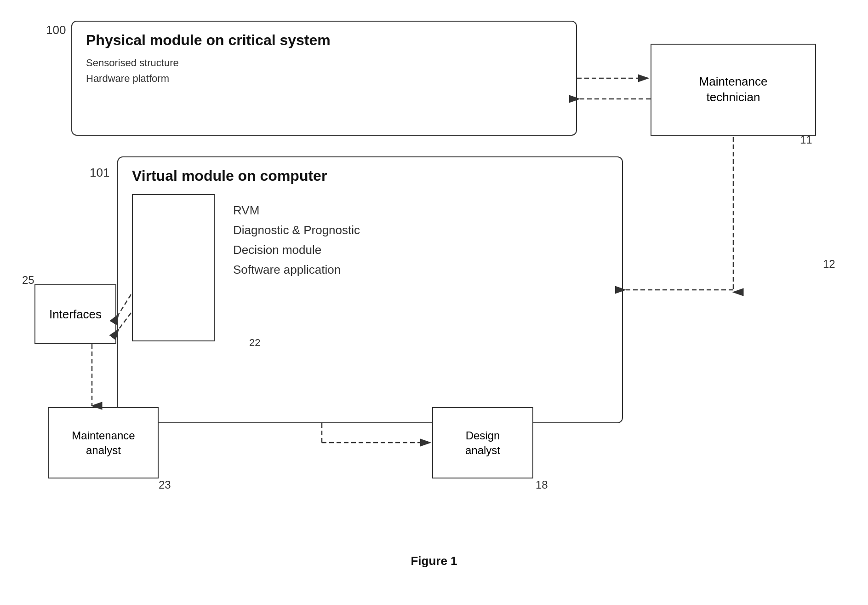  I want to click on label-22: 22, so click(255, 343).